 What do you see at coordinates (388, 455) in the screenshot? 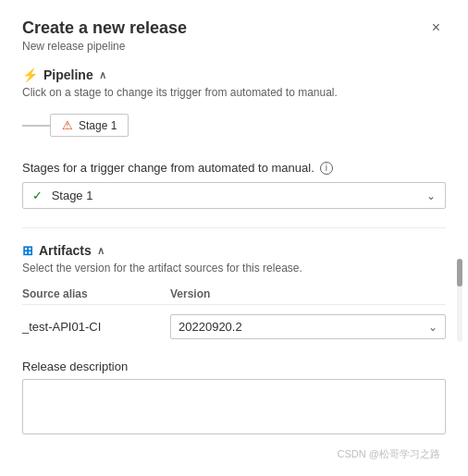
I see `watermark: CSDN @松哥学习之路` at bounding box center [388, 455].